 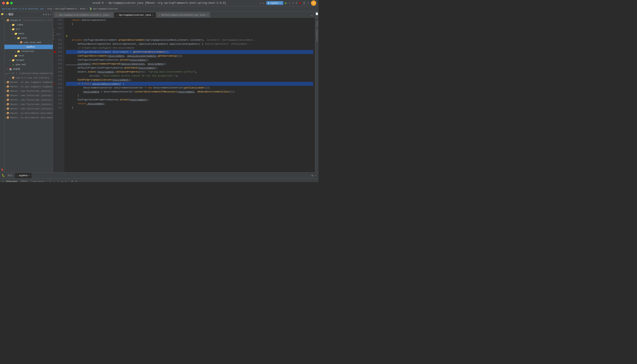 I want to click on maven-label: Maven, so click(x=317, y=24).